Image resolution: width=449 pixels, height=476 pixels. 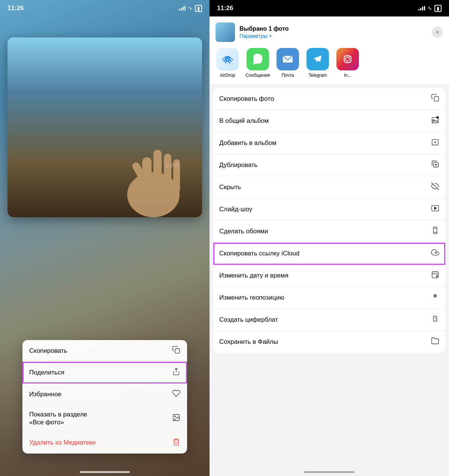 I want to click on action-icloud-icon, so click(x=435, y=254).